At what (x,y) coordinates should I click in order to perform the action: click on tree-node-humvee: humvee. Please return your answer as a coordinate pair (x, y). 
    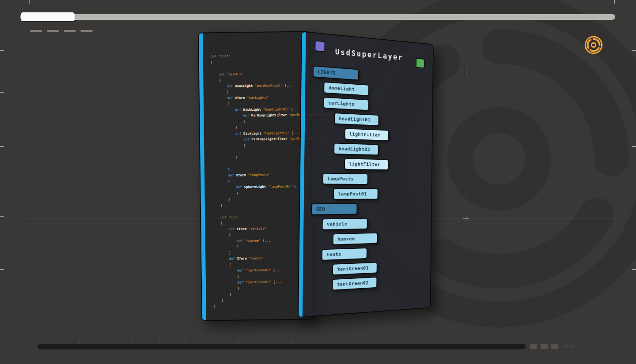
    Looking at the image, I should click on (355, 239).